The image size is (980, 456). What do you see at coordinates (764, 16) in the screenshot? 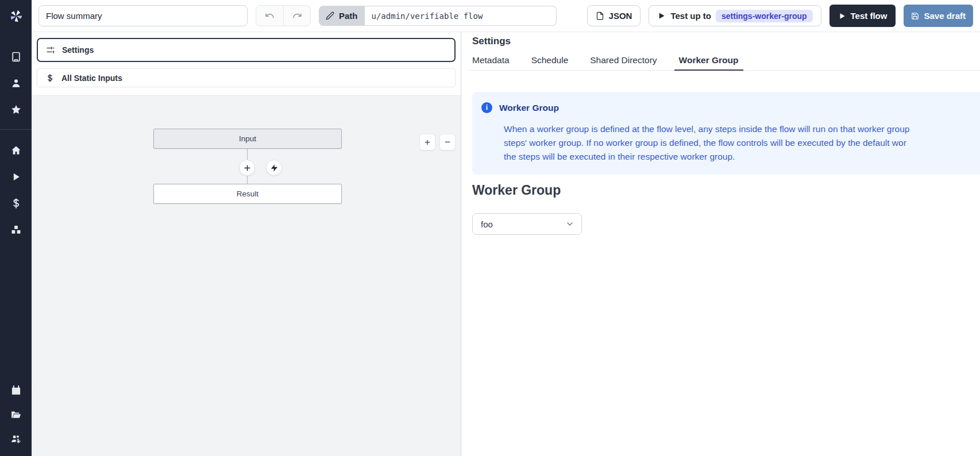
I see `test-up-to-step-badge: settings-worker-group` at bounding box center [764, 16].